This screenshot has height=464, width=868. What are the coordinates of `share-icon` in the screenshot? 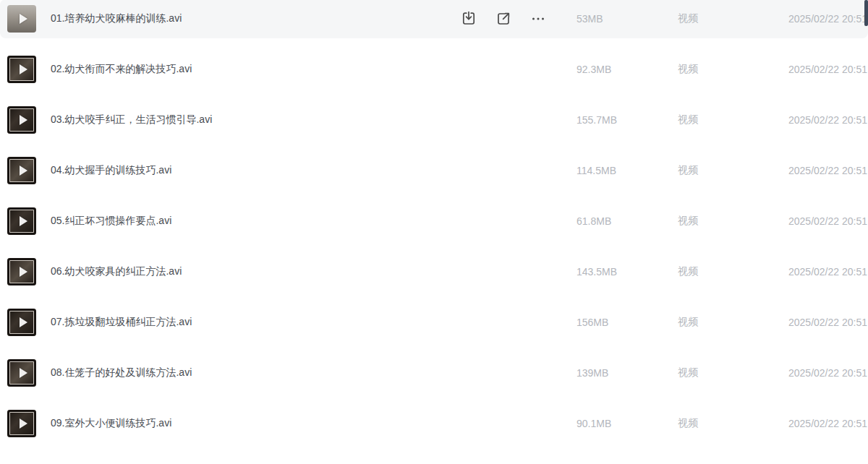 It's located at (503, 19).